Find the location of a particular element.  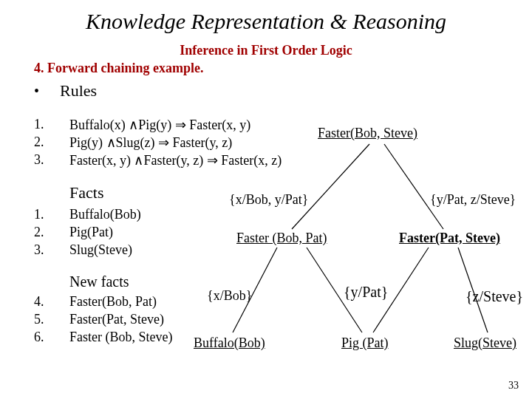

rule-text: Buffalo(x) ∧Pig(y) ⇒ Faster(x, y) is located at coordinates (160, 125).